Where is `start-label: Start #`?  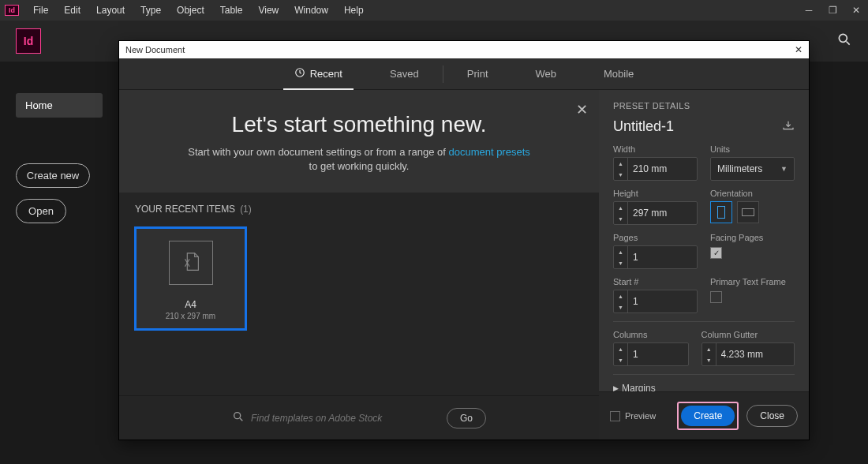
start-label: Start # is located at coordinates (655, 282).